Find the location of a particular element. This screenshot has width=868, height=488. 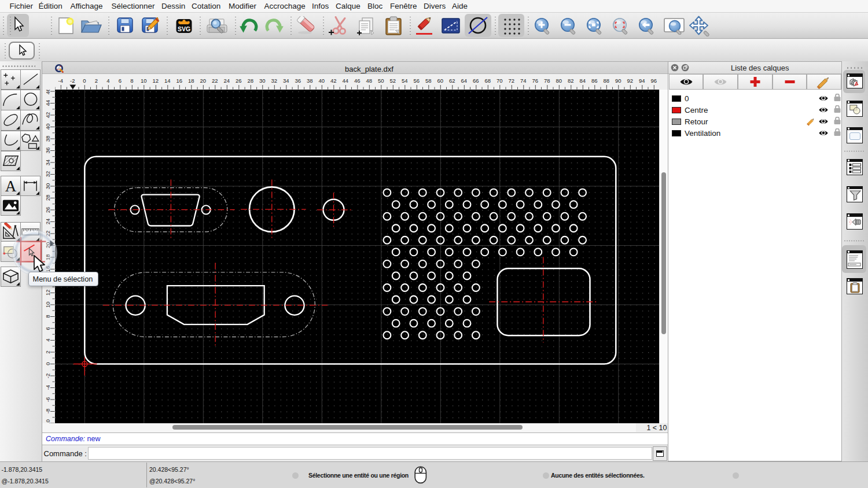

svg-text: A is located at coordinates (11, 186).